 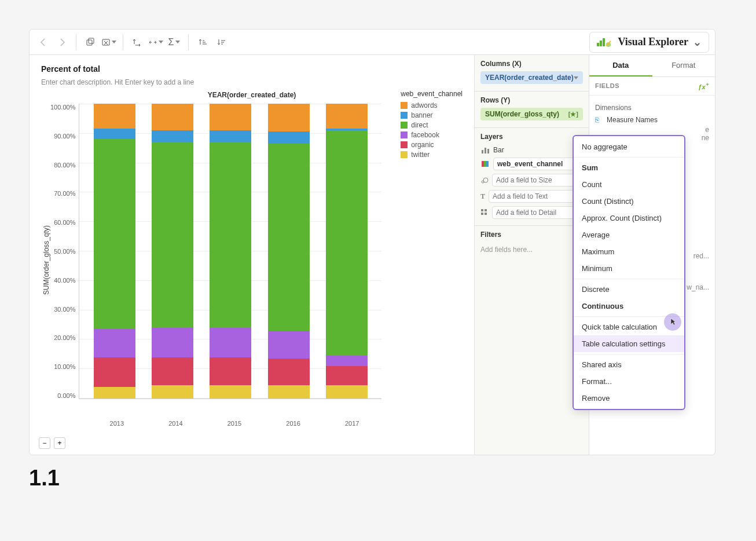 I want to click on cursor-indicator, so click(x=673, y=322).